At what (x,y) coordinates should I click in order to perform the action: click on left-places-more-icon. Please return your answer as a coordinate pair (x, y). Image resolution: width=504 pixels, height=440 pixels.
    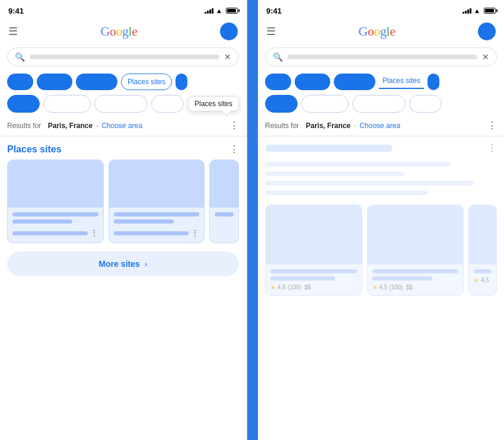
    Looking at the image, I should click on (234, 149).